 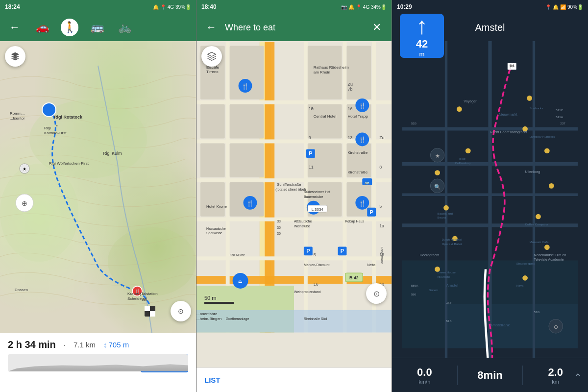 I want to click on status-bar-1: 18:24 🔔 📍 4G 39%🔋, so click(x=98, y=7).